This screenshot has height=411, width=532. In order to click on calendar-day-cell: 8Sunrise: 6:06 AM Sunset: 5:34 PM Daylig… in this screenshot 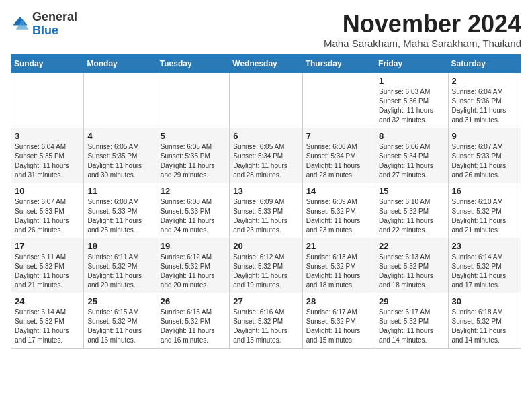, I will do `click(412, 155)`.